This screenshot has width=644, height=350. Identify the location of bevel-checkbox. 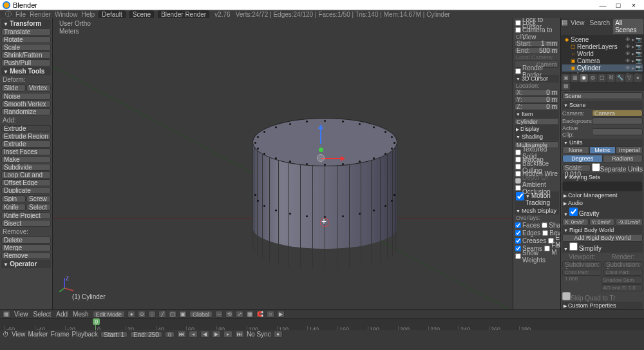
(545, 233).